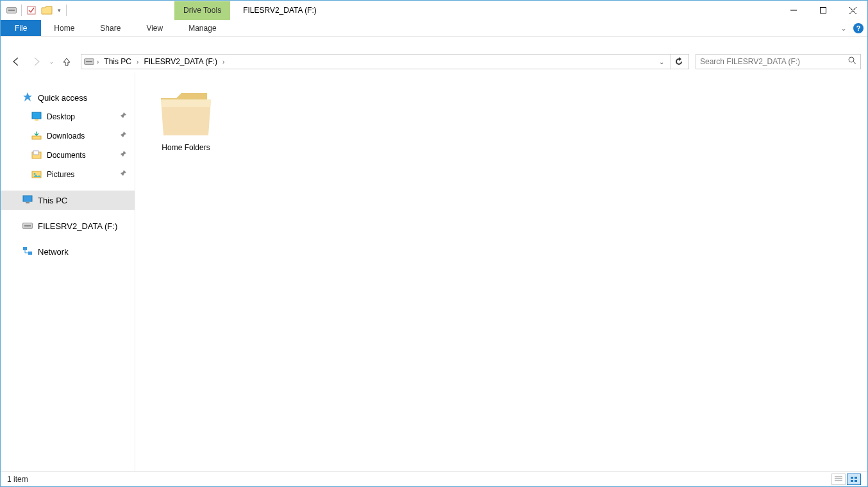  Describe the element at coordinates (434, 10) in the screenshot. I see `title-bar: ▾ Drive Tools FILESRV2_DATA (F:)` at that location.